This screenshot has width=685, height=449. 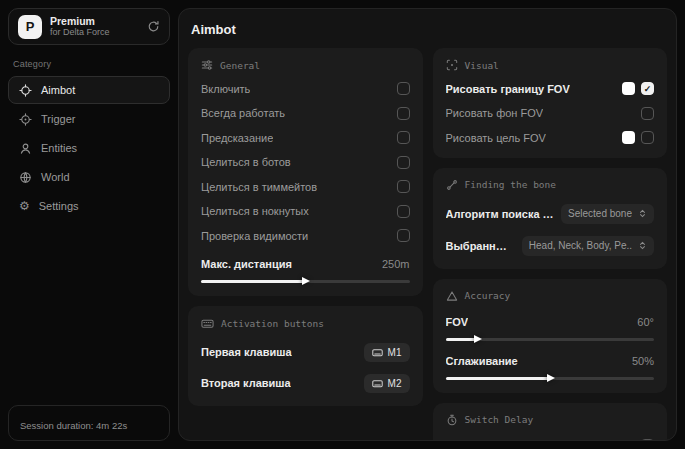 What do you see at coordinates (488, 296) in the screenshot?
I see `accuracy-card-title: Accuracy` at bounding box center [488, 296].